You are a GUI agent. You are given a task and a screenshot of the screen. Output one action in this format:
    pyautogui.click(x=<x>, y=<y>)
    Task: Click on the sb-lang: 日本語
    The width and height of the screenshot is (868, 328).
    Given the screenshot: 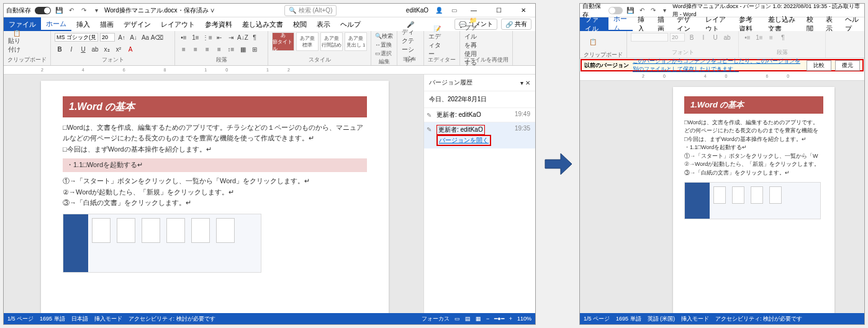 What is the action you would take?
    pyautogui.click(x=79, y=319)
    